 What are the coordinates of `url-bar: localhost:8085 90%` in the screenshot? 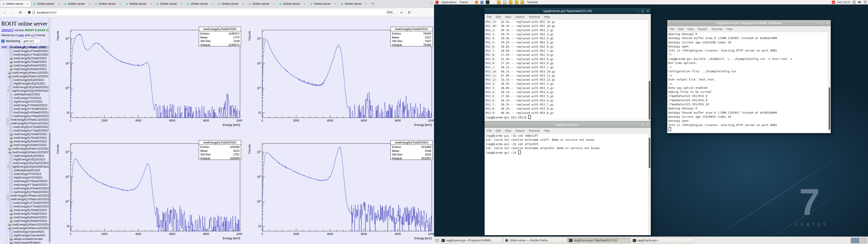 It's located at (211, 12).